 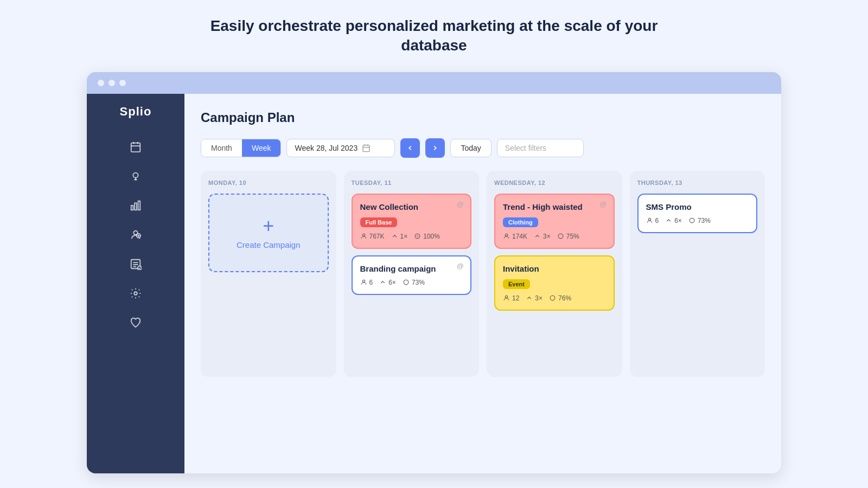 I want to click on prev-week-btn, so click(x=410, y=148).